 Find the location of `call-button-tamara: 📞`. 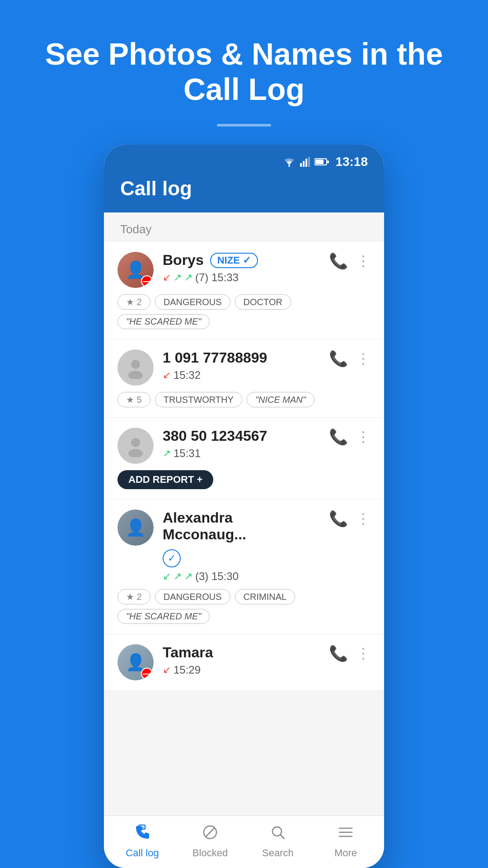

call-button-tamara: 📞 is located at coordinates (338, 653).